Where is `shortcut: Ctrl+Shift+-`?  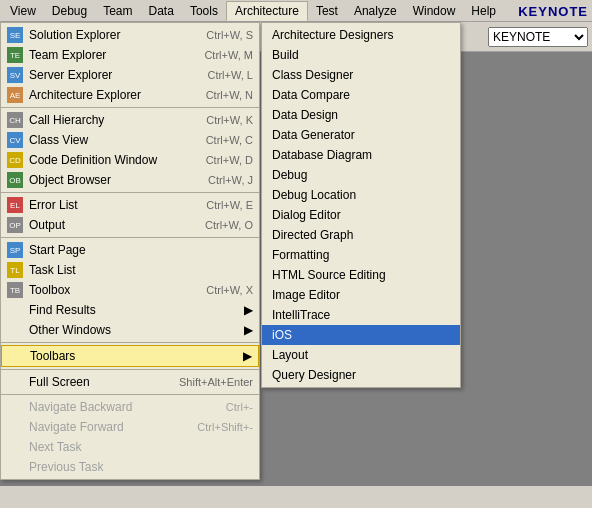
shortcut: Ctrl+Shift+- is located at coordinates (215, 427).